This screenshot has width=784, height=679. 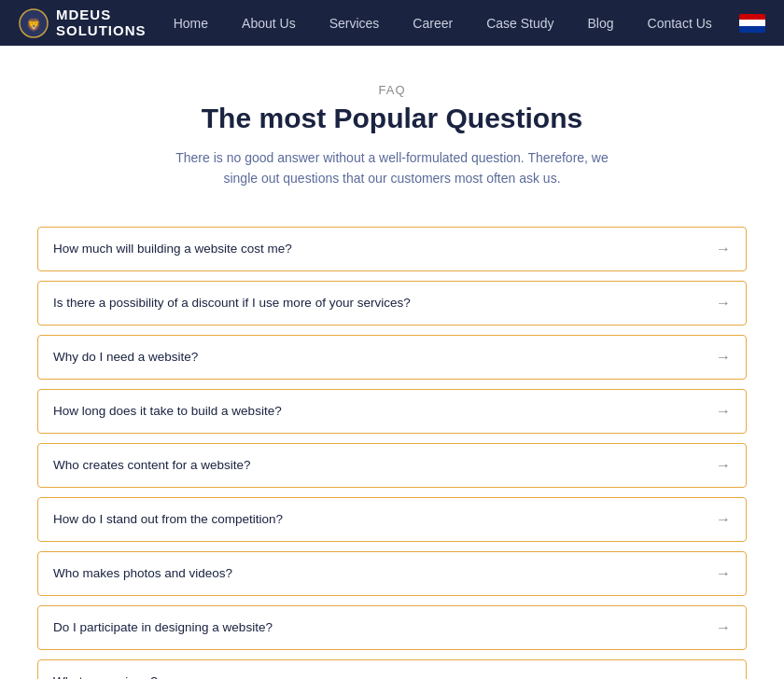 I want to click on logo-name: MDEUS, so click(x=101, y=15).